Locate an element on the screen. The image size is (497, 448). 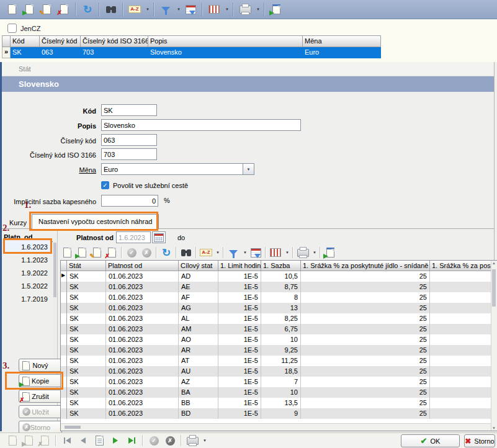
detail-table-row: SK01.06.2023AU1E-518,525 is located at coordinates (279, 371).